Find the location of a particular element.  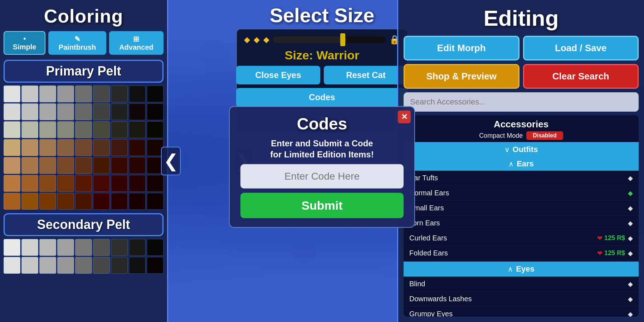

code-input is located at coordinates (322, 176).